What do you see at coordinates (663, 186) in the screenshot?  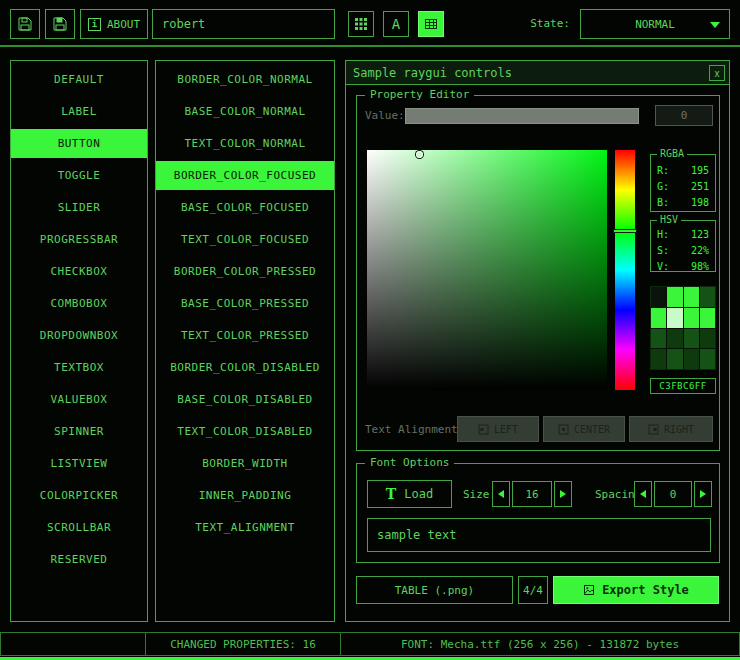 I see `rgba-g-label: G:` at bounding box center [663, 186].